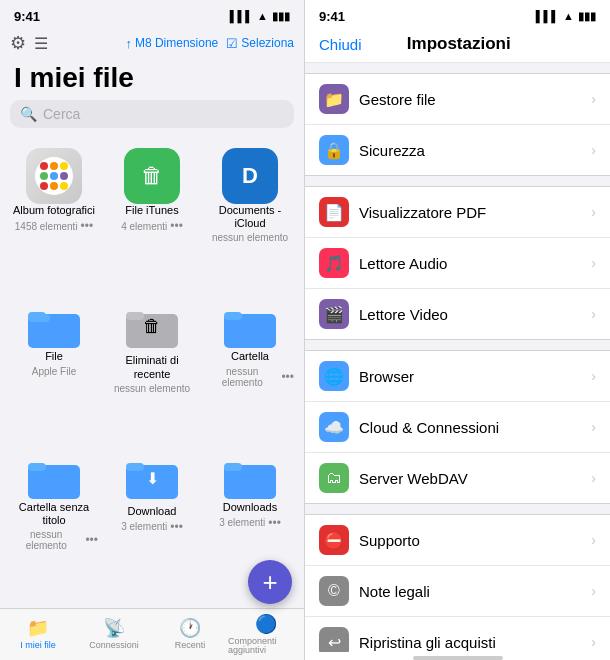 Image resolution: width=610 pixels, height=660 pixels. I want to click on settings-item-webdav: 🗂 Server WebDAV ›, so click(458, 478).